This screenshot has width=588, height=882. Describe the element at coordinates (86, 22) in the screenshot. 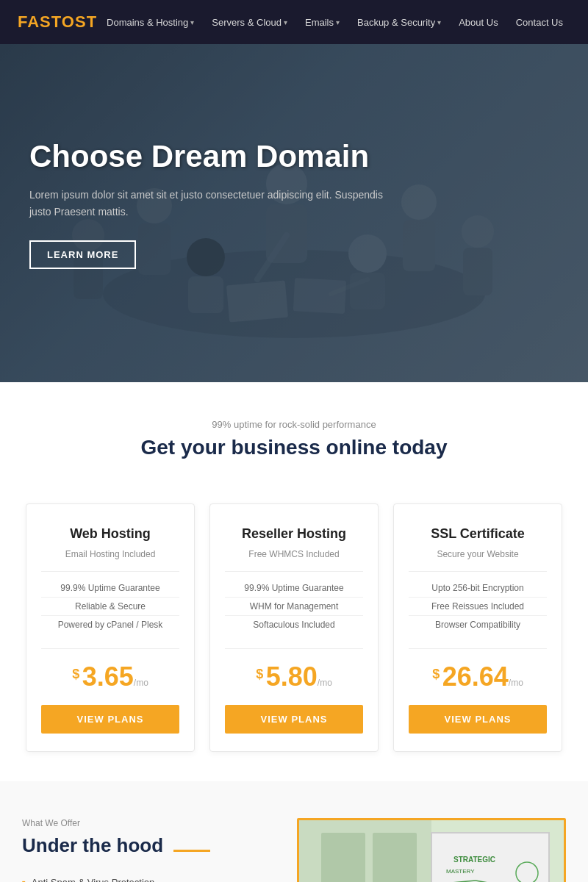

I see `logo-text-end: ST` at that location.